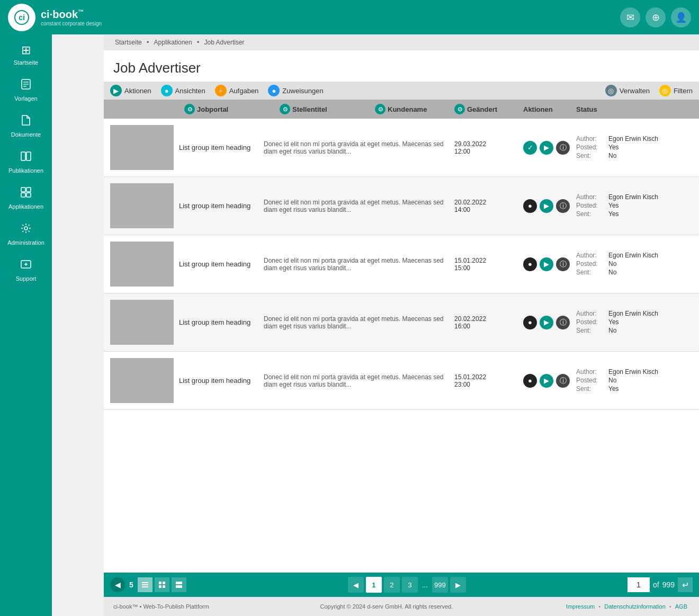  I want to click on th-geaendert-icon: ⊙, so click(460, 109).